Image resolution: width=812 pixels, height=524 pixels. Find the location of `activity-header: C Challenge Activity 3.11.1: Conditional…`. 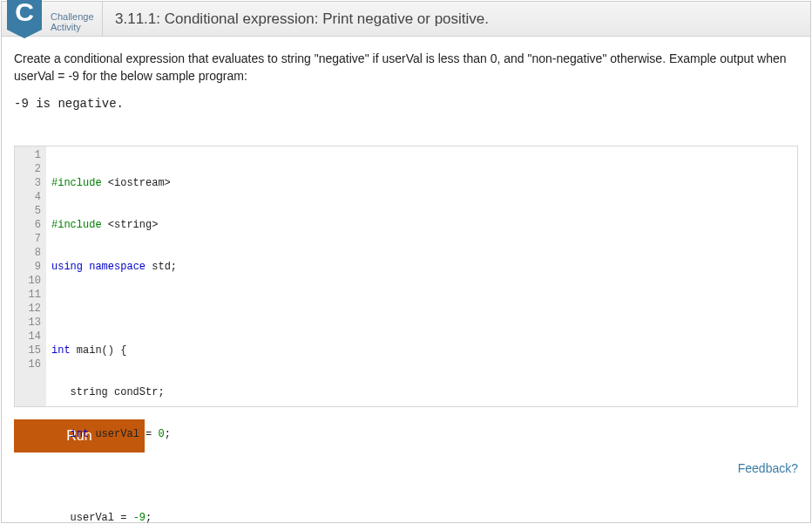

activity-header: C Challenge Activity 3.11.1: Conditional… is located at coordinates (406, 19).